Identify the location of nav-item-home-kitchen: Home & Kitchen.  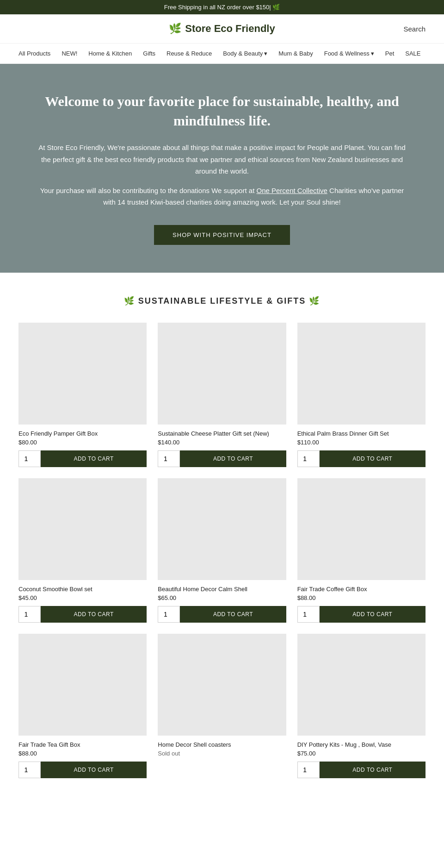
(110, 54).